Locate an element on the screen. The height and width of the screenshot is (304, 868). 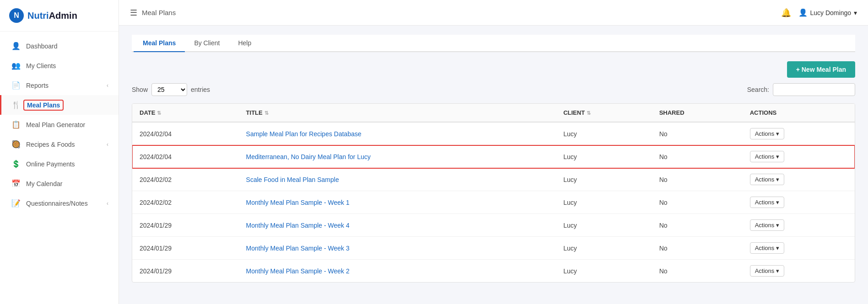
show-entries: Show 102550100 entries is located at coordinates (171, 90).